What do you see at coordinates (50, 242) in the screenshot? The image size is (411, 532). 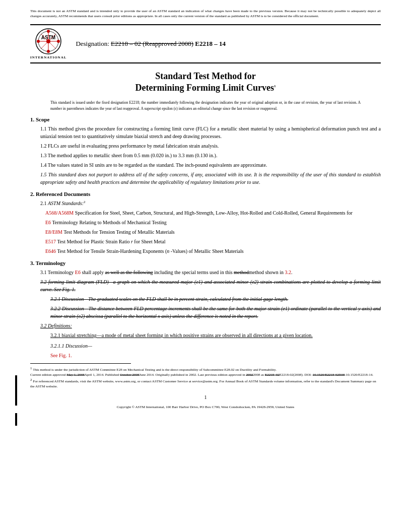 I see `ref-e517-link: E517` at bounding box center [50, 242].